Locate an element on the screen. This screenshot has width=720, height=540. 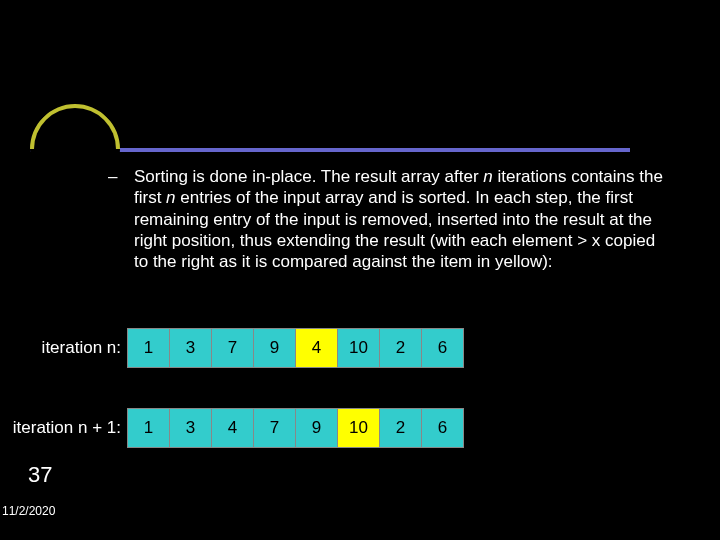
array-cells: 137941026 is located at coordinates (296, 348).